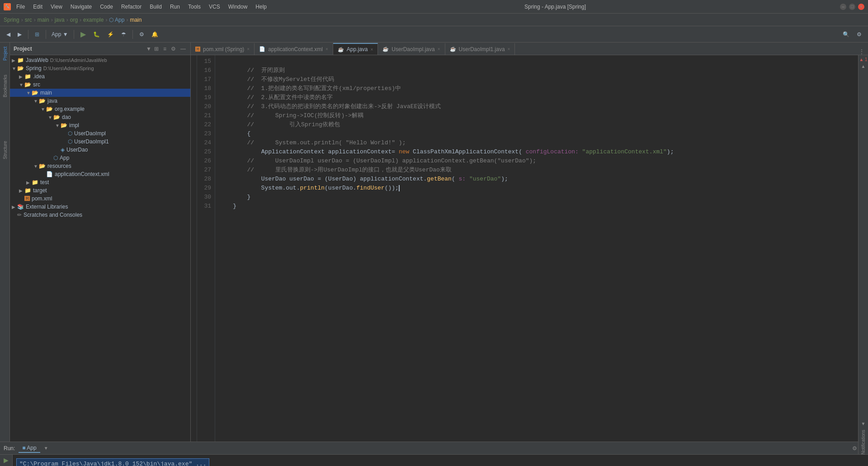 Image resolution: width=868 pixels, height=466 pixels. I want to click on profile-button: ⚡, so click(110, 34).